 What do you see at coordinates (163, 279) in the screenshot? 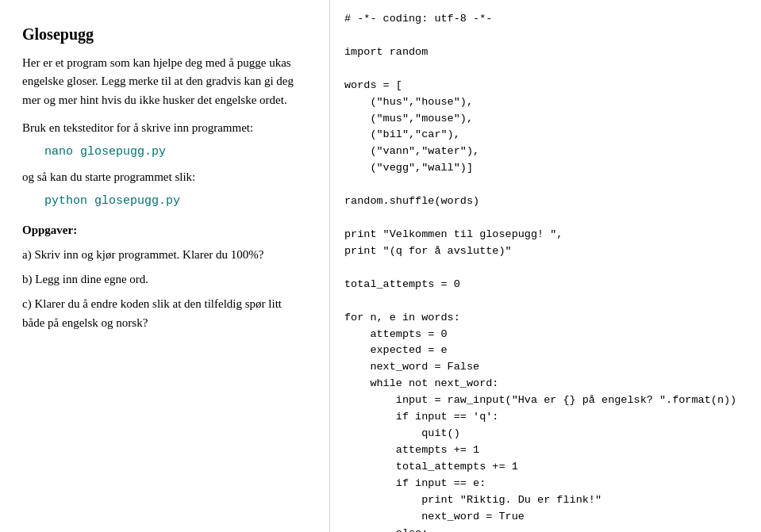
I see `task-b: b) Legg inn dine egne ord.` at bounding box center [163, 279].